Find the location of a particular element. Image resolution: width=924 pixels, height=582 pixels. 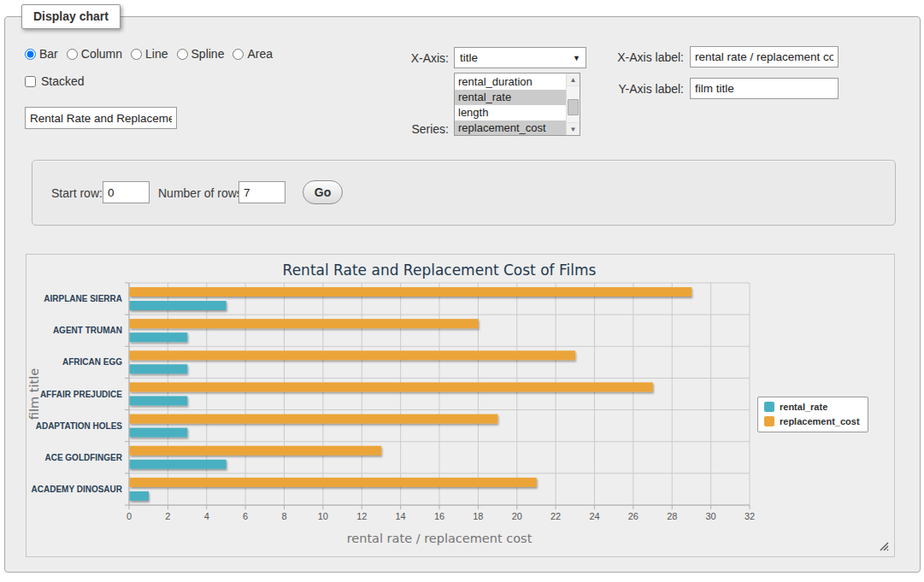

series-select-label: Series: is located at coordinates (419, 129).